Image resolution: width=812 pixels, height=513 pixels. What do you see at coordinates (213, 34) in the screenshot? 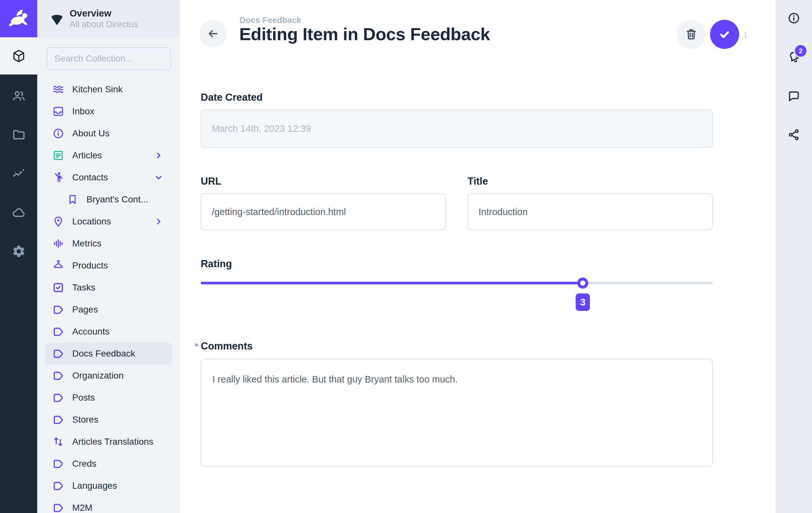
I see `back-button` at bounding box center [213, 34].